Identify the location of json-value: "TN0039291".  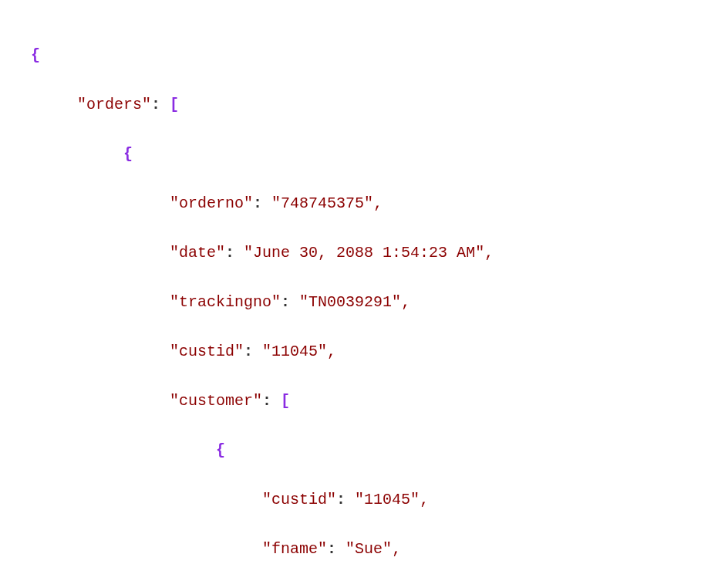
(350, 302).